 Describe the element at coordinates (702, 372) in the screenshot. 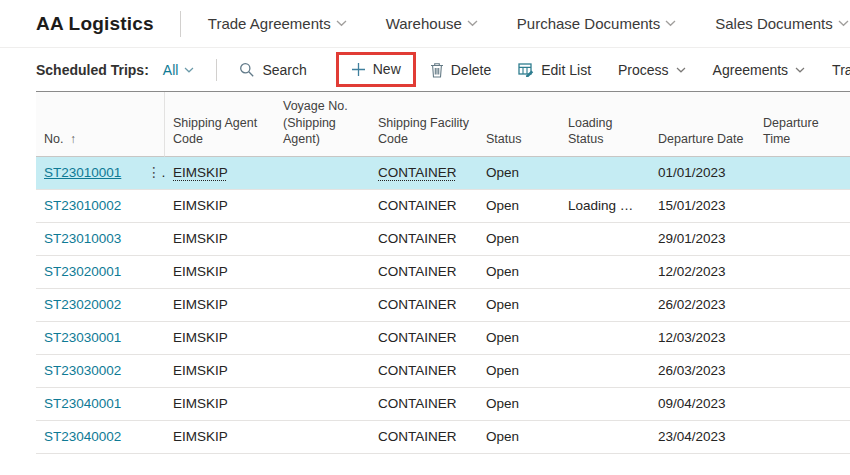

I see `cell-departure-date: 26/03/2023` at that location.